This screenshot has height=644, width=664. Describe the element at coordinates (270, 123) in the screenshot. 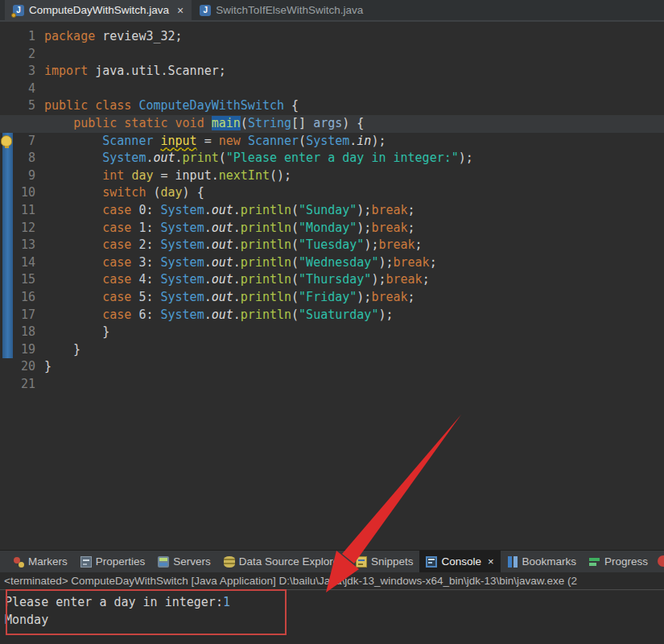

I see `code-token: String` at that location.